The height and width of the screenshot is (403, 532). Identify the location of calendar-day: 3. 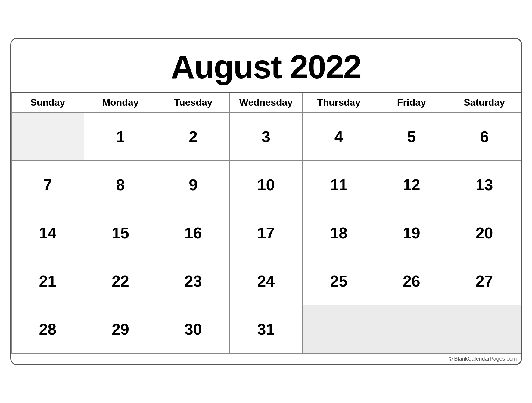
(266, 137).